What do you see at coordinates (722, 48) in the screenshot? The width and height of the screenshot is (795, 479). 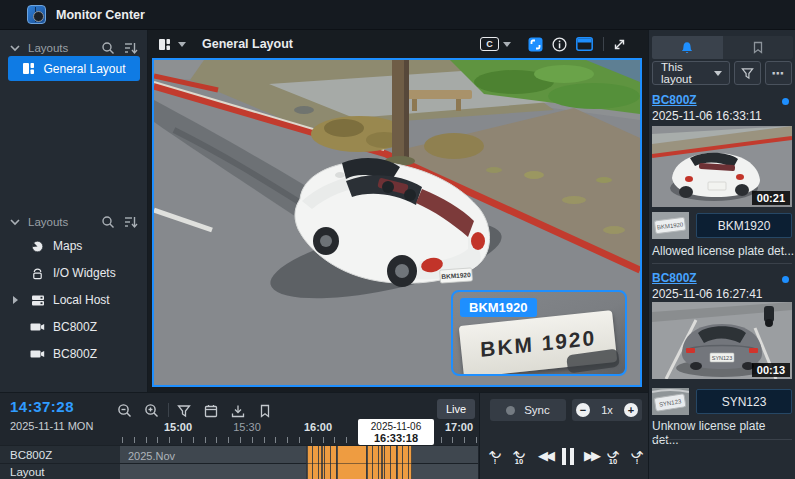 I see `notification-tabs` at bounding box center [722, 48].